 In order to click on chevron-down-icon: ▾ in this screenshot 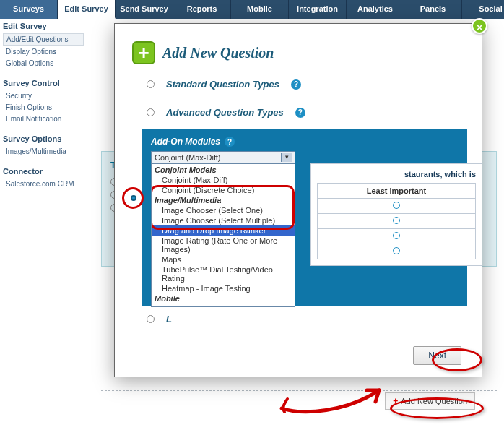, I will do `click(286, 158)`.